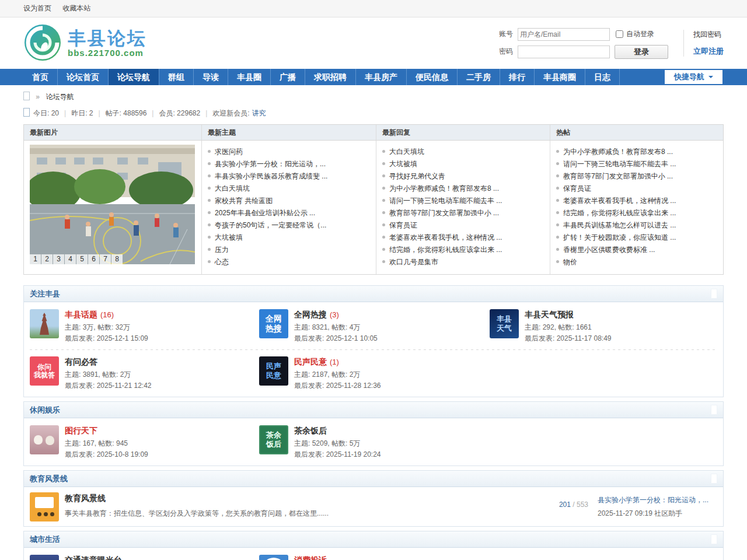  I want to click on forum-icon: 全网 热搜, so click(274, 324).